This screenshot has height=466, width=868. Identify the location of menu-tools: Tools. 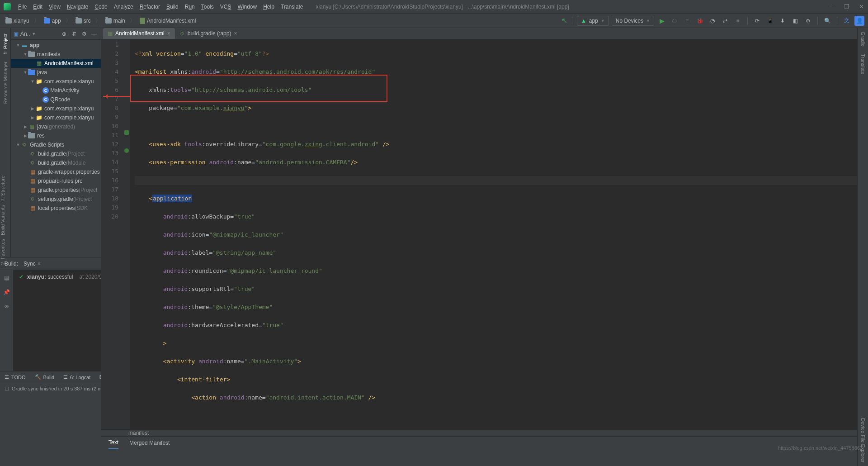
(208, 7).